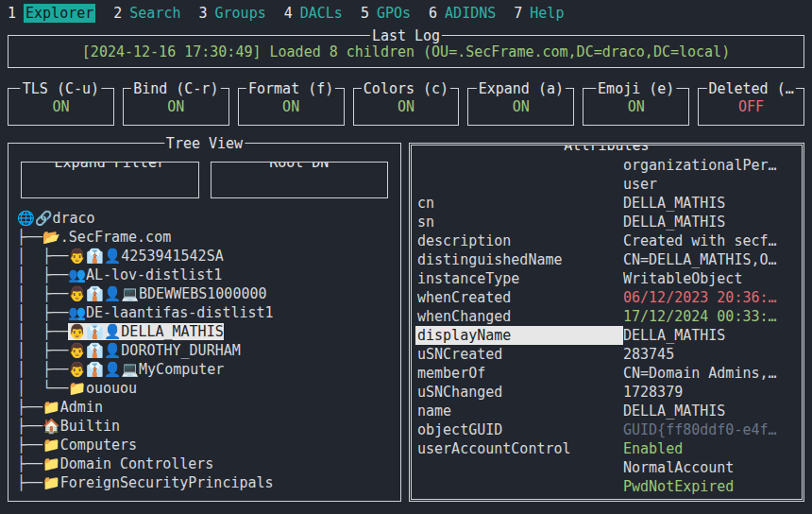  What do you see at coordinates (209, 294) in the screenshot?
I see `tree-item: │ ├──👨👔👤💻BDEWWEBS1000000` at bounding box center [209, 294].